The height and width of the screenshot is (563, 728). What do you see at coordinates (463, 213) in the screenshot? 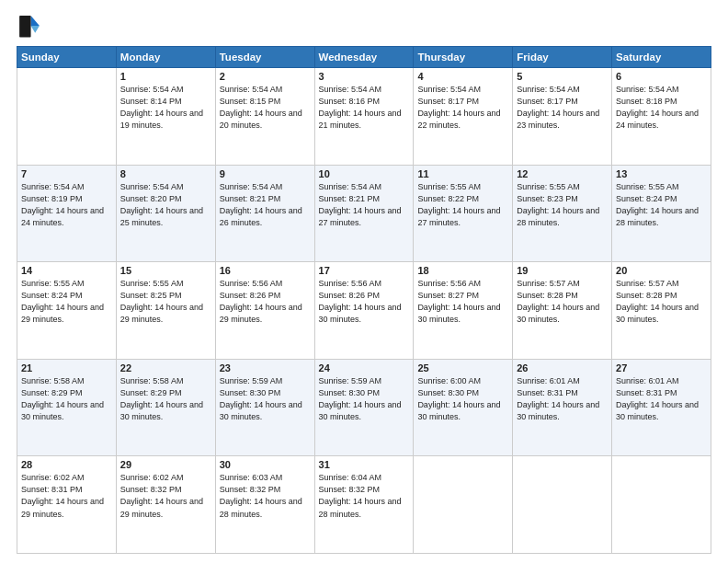
I see `calendar-cell: 11Sunrise: 5:55 AM Sunset: 8:22 PM Dayli…` at bounding box center [463, 213].